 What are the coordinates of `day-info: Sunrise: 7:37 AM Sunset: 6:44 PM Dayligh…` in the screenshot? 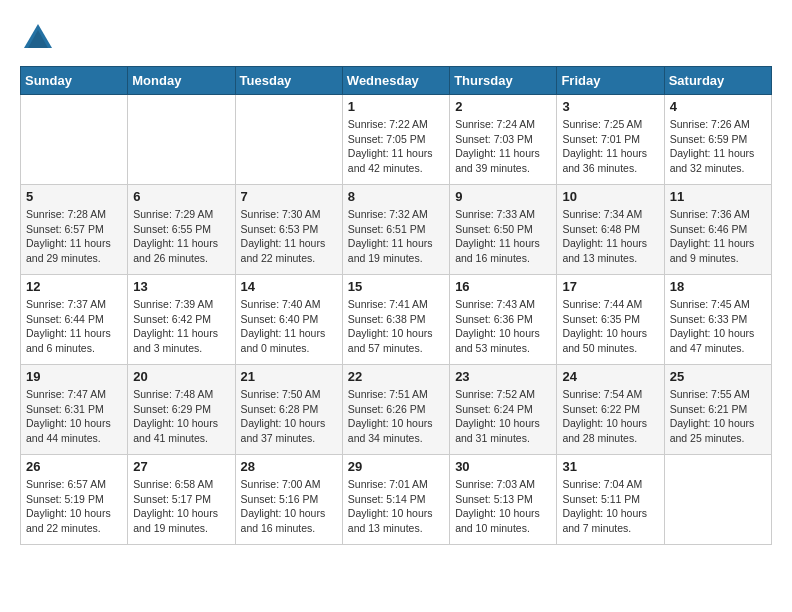 It's located at (74, 326).